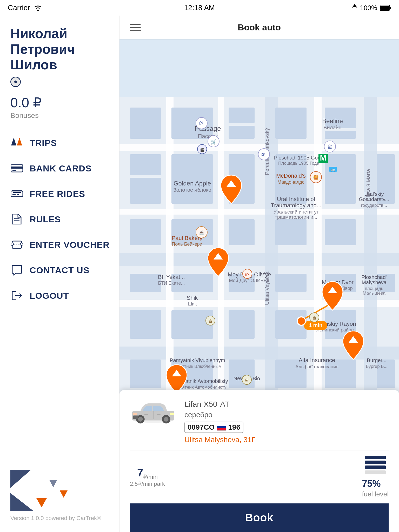 This screenshot has width=399, height=532. Describe the element at coordinates (38, 8) in the screenshot. I see `wifi-icon` at that location.